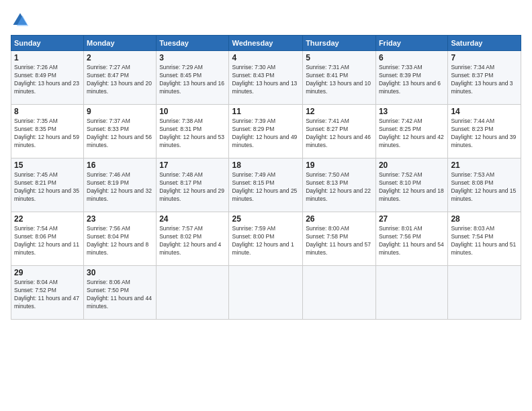 This screenshot has height=411, width=532. Describe the element at coordinates (339, 165) in the screenshot. I see `day-number: 19` at that location.